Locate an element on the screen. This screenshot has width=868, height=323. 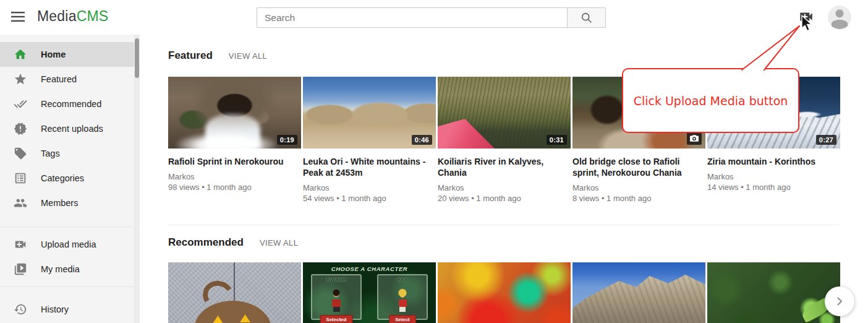
categories-icon is located at coordinates (20, 178).